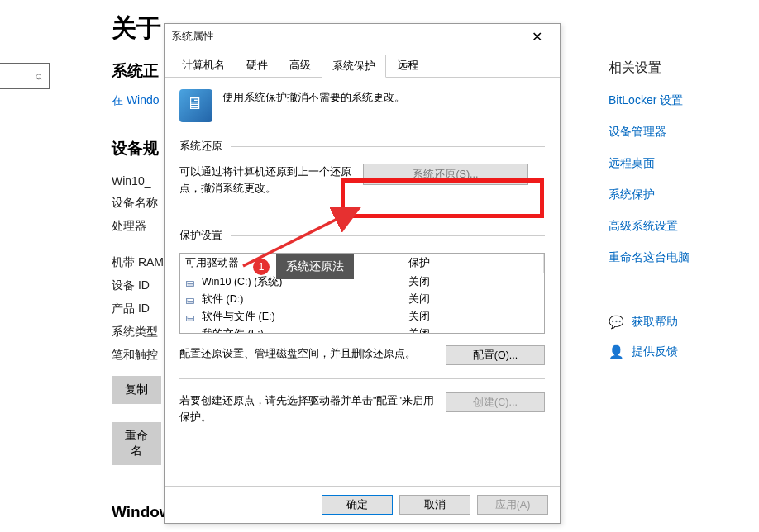  What do you see at coordinates (261, 267) in the screenshot?
I see `annotation-badge-1: 1` at bounding box center [261, 267].